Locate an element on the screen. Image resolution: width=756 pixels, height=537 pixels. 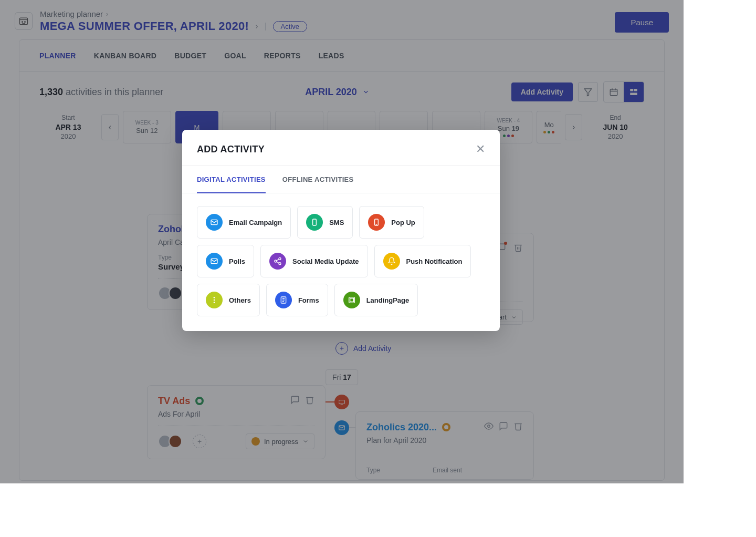
dots-icon is located at coordinates (214, 300).